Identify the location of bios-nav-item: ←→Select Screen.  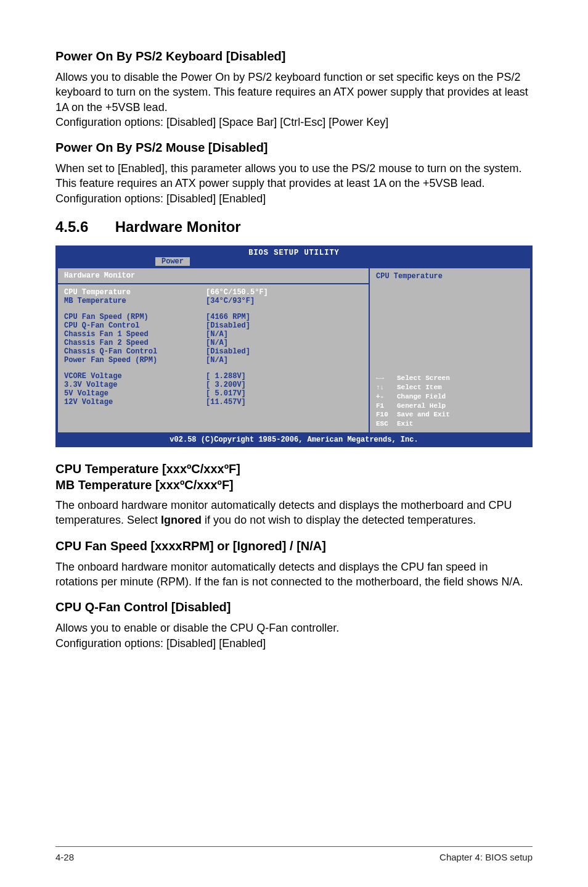
(450, 379).